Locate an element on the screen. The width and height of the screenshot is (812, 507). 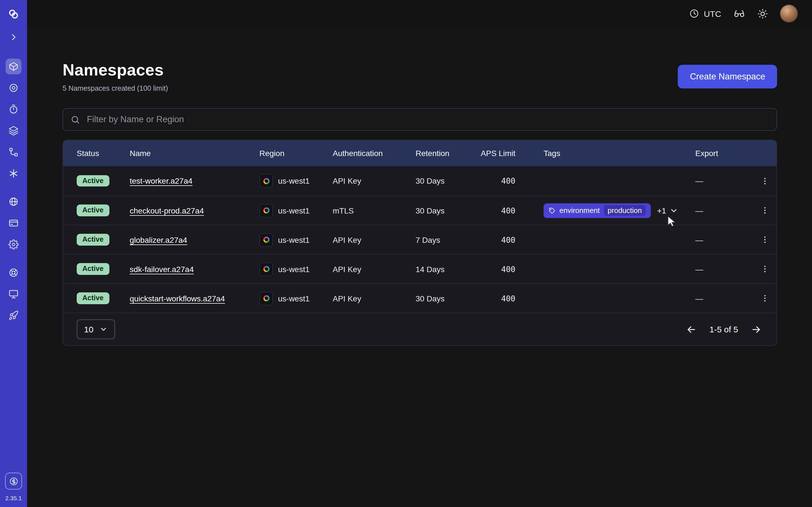
table-row: Active checkout-prod.a27a4 us-west1 mTLS… is located at coordinates (420, 210).